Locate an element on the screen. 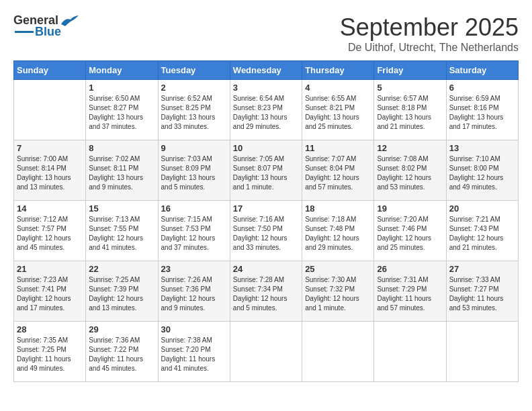 The height and width of the screenshot is (411, 532). day-number: 2 is located at coordinates (194, 87).